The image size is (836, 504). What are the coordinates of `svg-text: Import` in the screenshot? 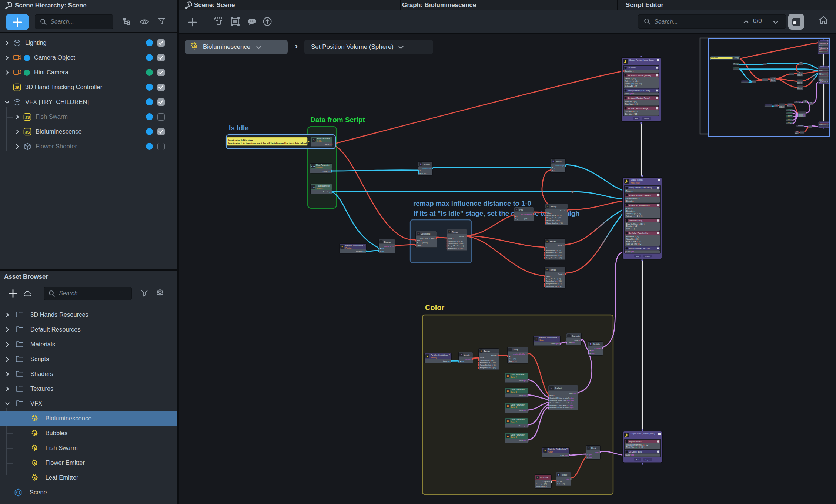 It's located at (646, 118).